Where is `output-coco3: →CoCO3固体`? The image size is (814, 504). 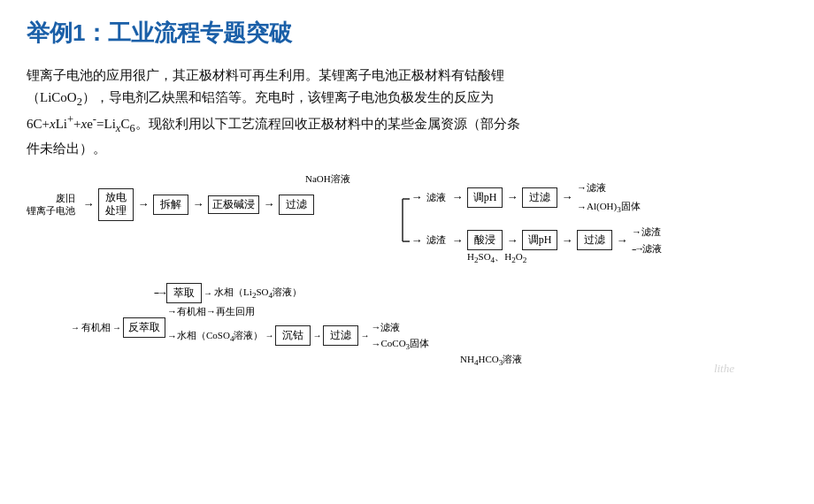
output-coco3: →CoCO3固体 is located at coordinates (400, 344).